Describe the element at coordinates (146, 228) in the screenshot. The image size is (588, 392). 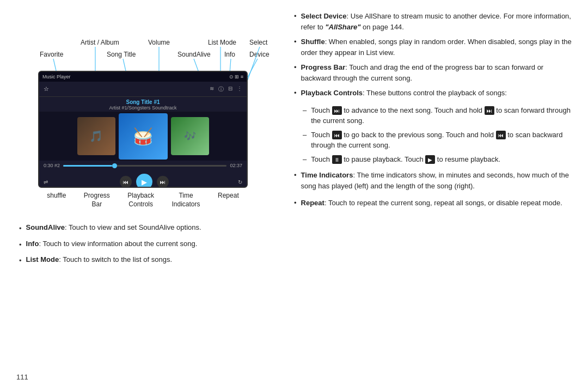
I see `soundalive-bullet-item: • SoundAlive: Touch to view and set Soun…` at that location.